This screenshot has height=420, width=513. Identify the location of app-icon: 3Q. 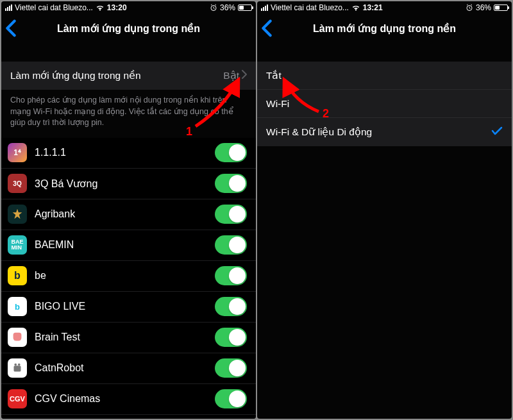
(17, 183).